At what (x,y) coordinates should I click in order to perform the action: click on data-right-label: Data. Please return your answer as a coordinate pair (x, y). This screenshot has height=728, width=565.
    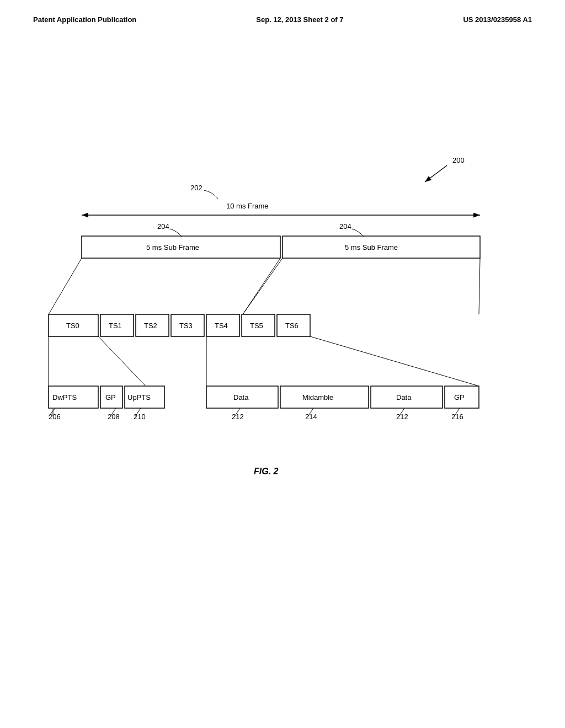
    Looking at the image, I should click on (404, 397).